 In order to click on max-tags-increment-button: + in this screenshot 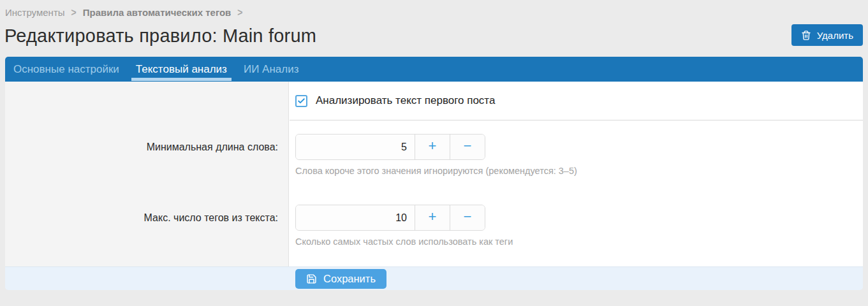, I will do `click(432, 218)`.